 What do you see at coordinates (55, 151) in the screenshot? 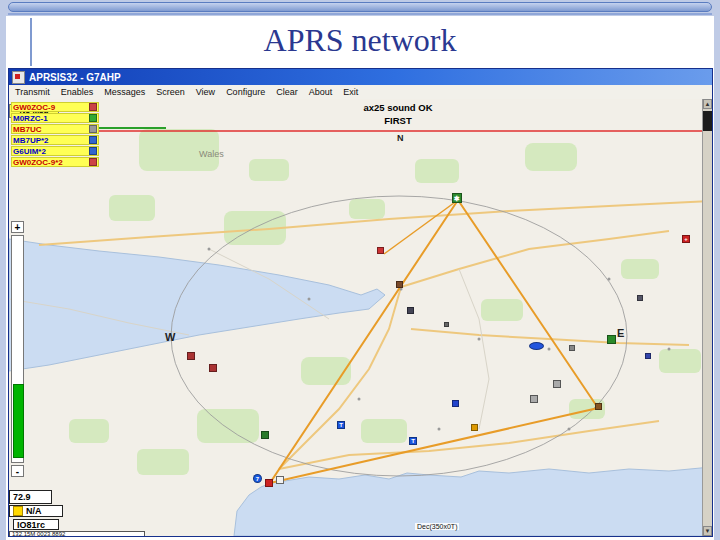
I see `station-row: G6UIM*2` at bounding box center [55, 151].